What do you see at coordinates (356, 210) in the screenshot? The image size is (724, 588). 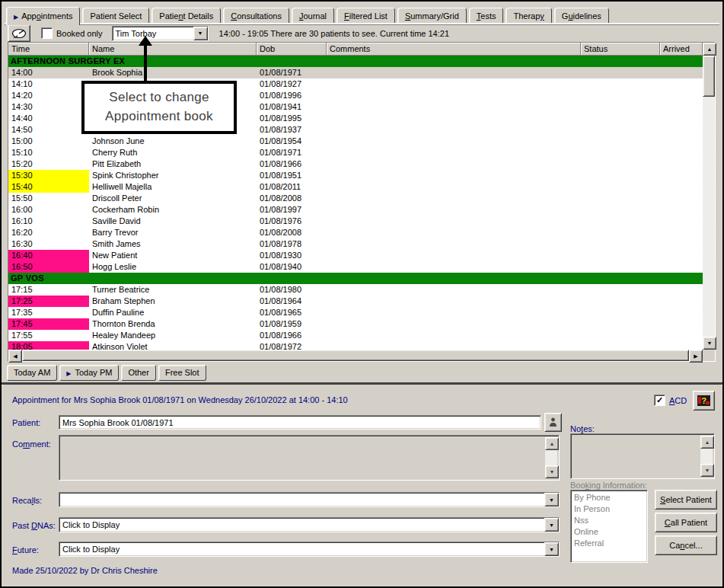 I see `table-row: 16:00Cockerham Robin01/08/1997` at bounding box center [356, 210].